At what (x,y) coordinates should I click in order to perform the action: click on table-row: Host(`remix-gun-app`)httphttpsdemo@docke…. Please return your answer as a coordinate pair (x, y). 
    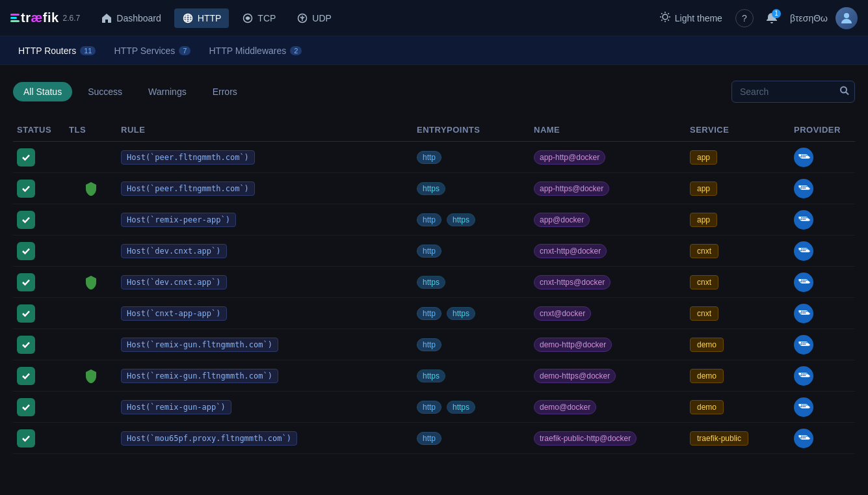
    Looking at the image, I should click on (434, 407).